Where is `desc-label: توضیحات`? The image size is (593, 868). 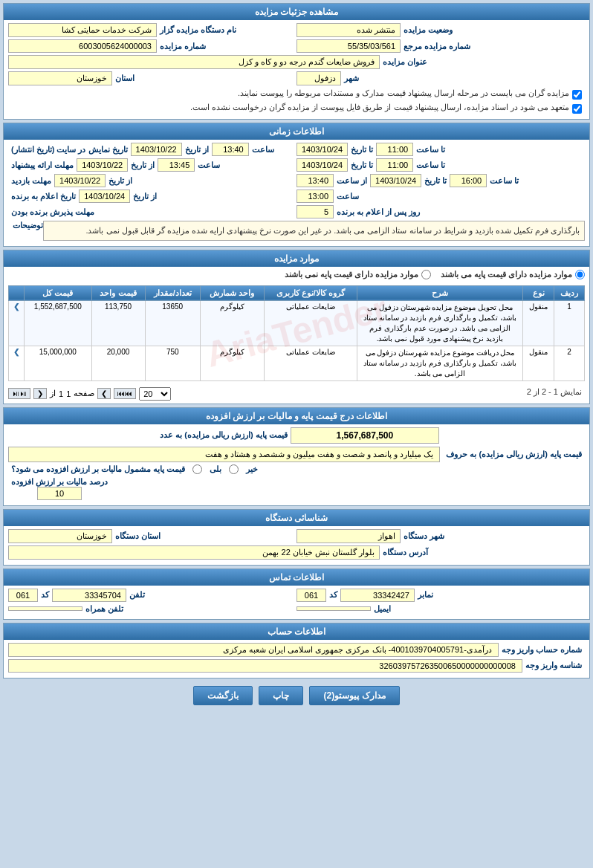 desc-label: توضیحات is located at coordinates (28, 226).